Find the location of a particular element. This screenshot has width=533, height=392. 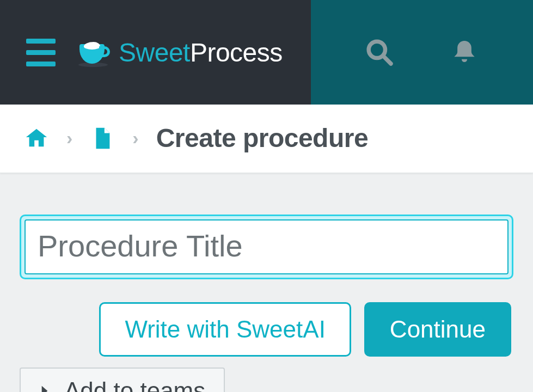

bell-icon is located at coordinates (464, 52).